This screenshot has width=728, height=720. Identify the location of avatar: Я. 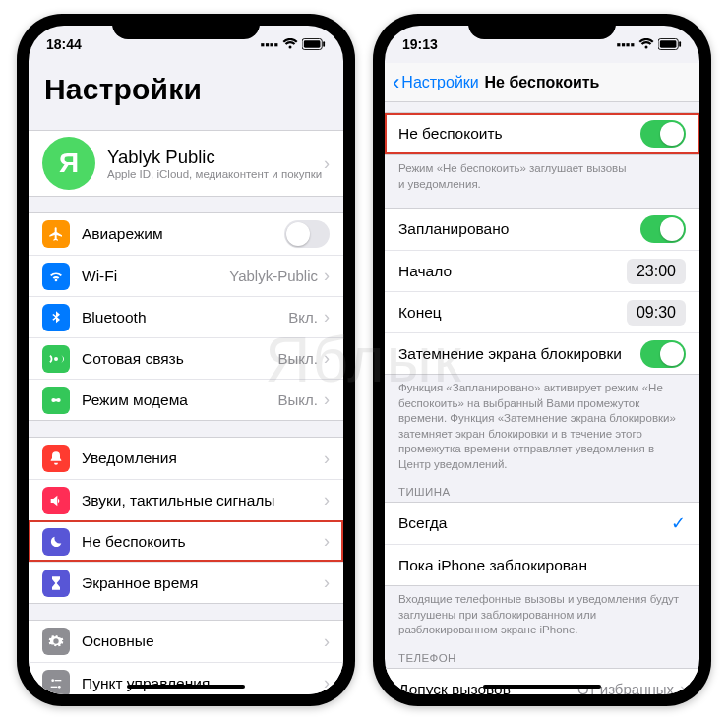
(69, 163).